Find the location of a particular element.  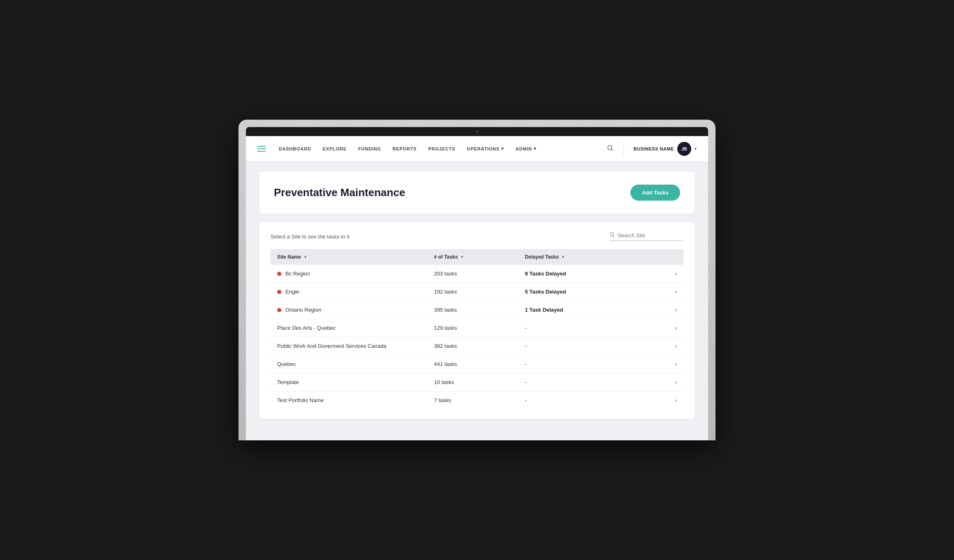

nav-explore: EXPLORE is located at coordinates (335, 149).